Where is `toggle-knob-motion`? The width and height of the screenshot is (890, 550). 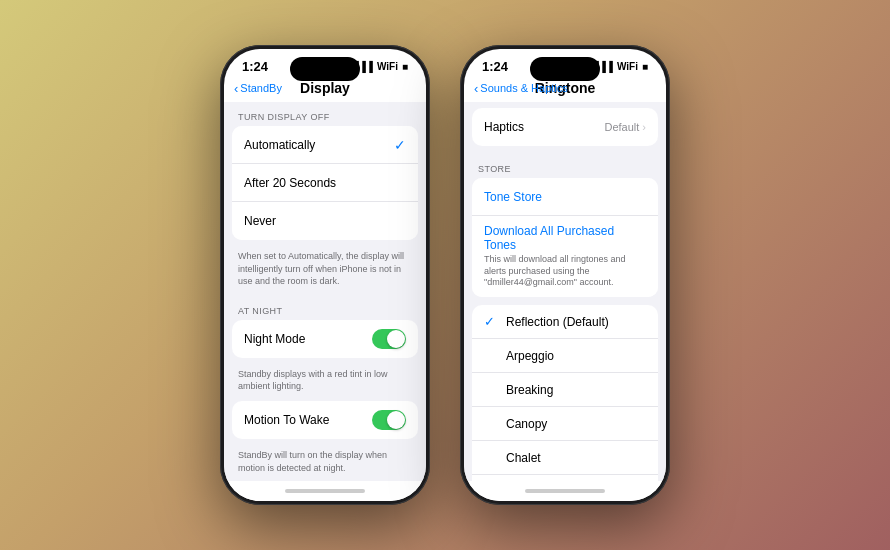 toggle-knob-motion is located at coordinates (396, 420).